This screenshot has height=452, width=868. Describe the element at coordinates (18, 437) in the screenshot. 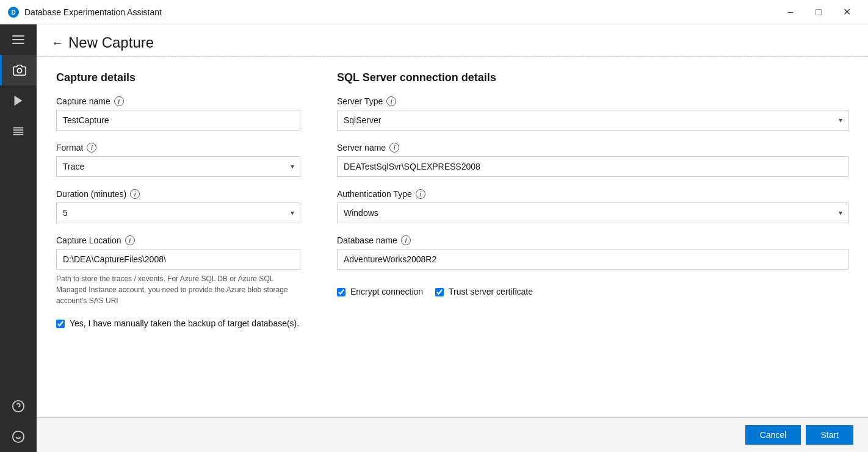

I see `feedback-icon` at that location.